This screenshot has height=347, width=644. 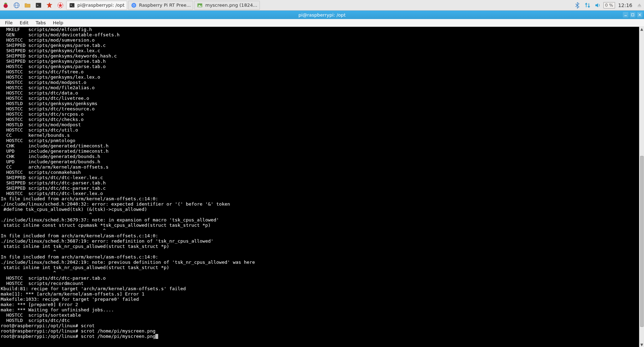 What do you see at coordinates (642, 29) in the screenshot?
I see `scroll-up-icon: ▲` at bounding box center [642, 29].